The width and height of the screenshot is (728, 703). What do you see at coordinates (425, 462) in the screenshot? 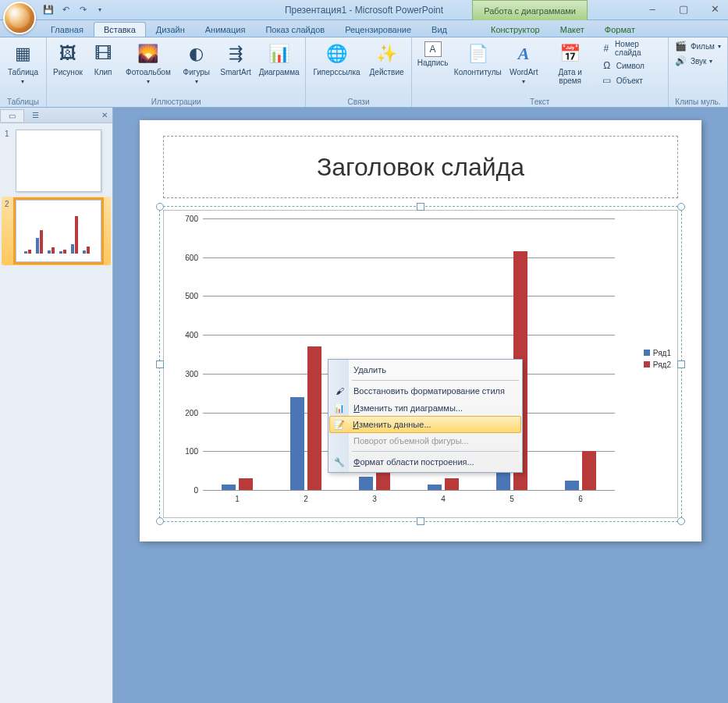
I see `ctx-format-plot: 🔧Формат области построения...` at bounding box center [425, 462].